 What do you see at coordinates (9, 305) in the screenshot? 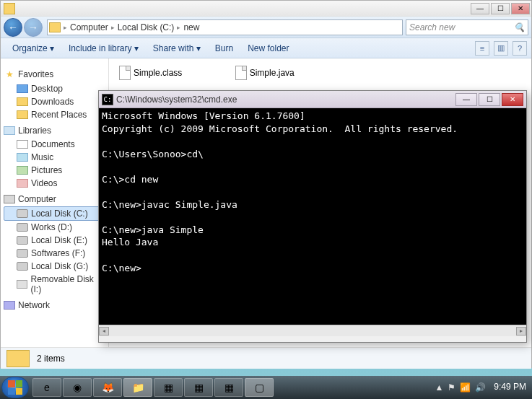
I see `network-icon` at bounding box center [9, 305].